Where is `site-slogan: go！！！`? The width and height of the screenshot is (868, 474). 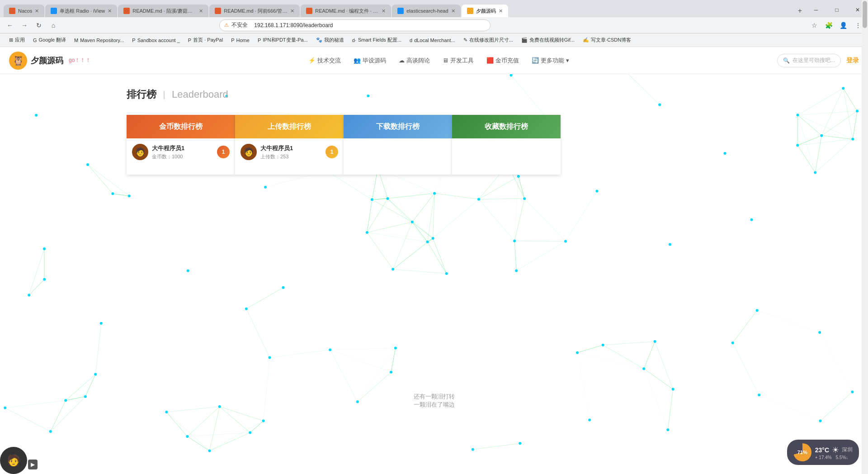
site-slogan: go！！！ is located at coordinates (80, 61).